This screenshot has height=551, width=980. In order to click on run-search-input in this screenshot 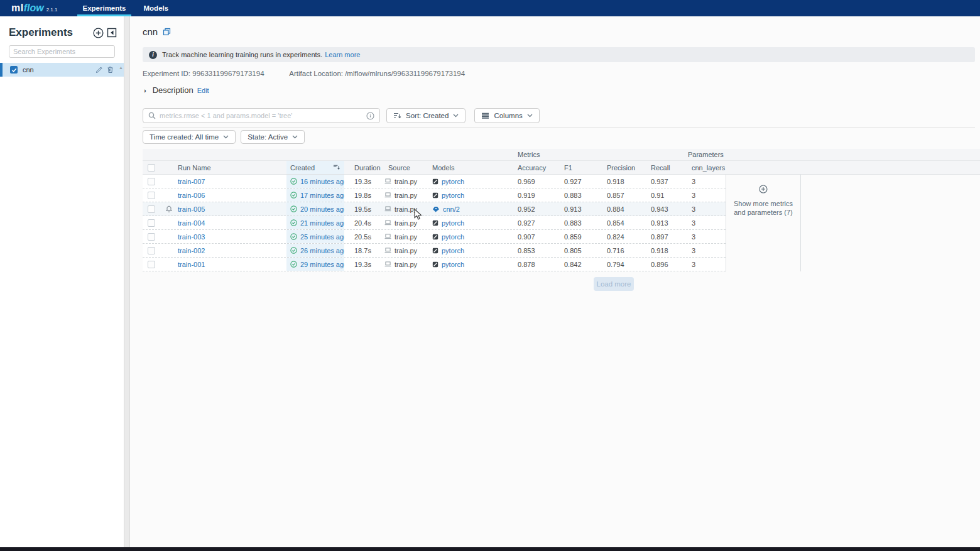, I will do `click(263, 116)`.